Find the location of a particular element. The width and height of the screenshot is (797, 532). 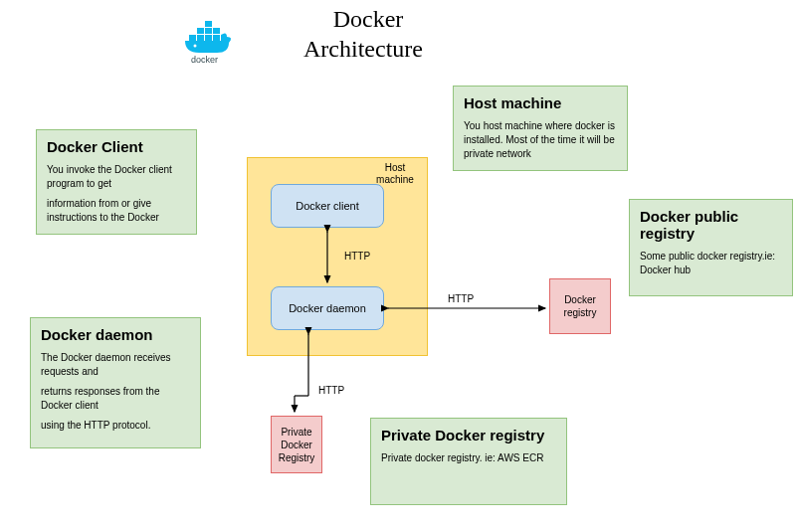

info-box-daemon: Docker daemon The Docker daemon receives… is located at coordinates (115, 383).